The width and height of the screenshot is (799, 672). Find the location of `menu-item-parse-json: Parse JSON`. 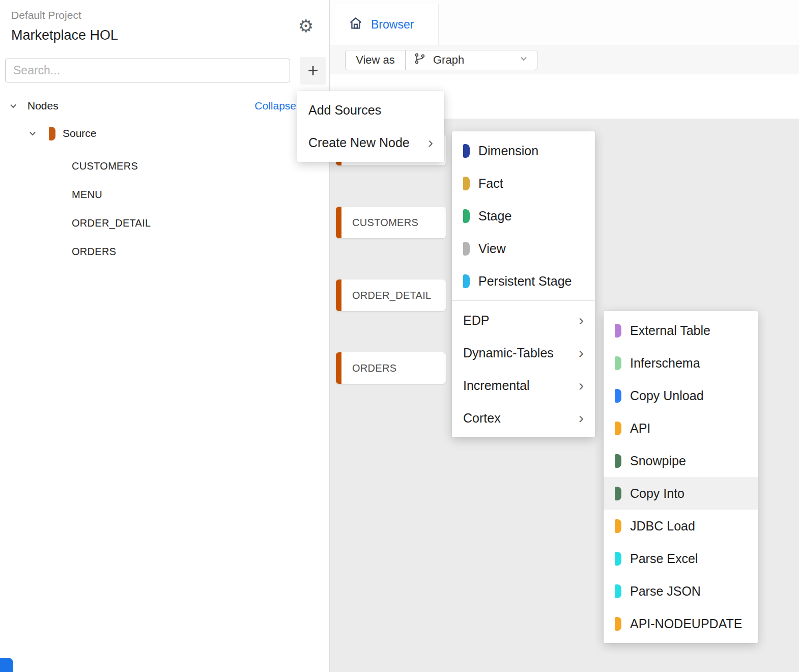

menu-item-parse-json: Parse JSON is located at coordinates (681, 591).